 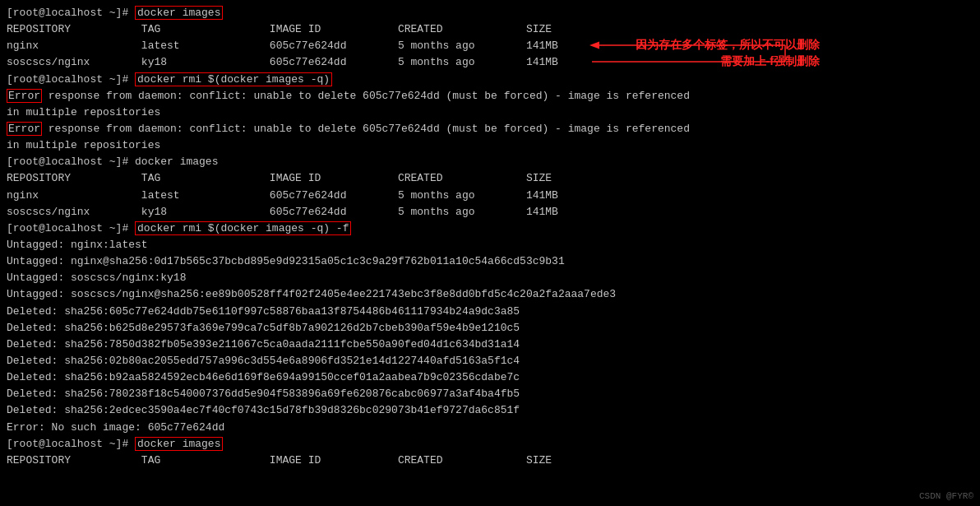 I want to click on annotation-line1: 因为存在多个标签，所以不可以删除, so click(x=728, y=45).